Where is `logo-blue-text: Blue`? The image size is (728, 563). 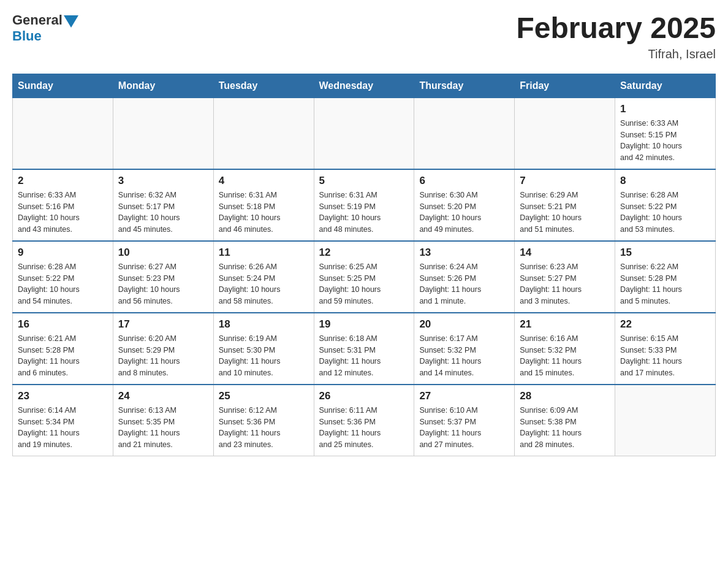
logo-blue-text: Blue is located at coordinates (27, 36).